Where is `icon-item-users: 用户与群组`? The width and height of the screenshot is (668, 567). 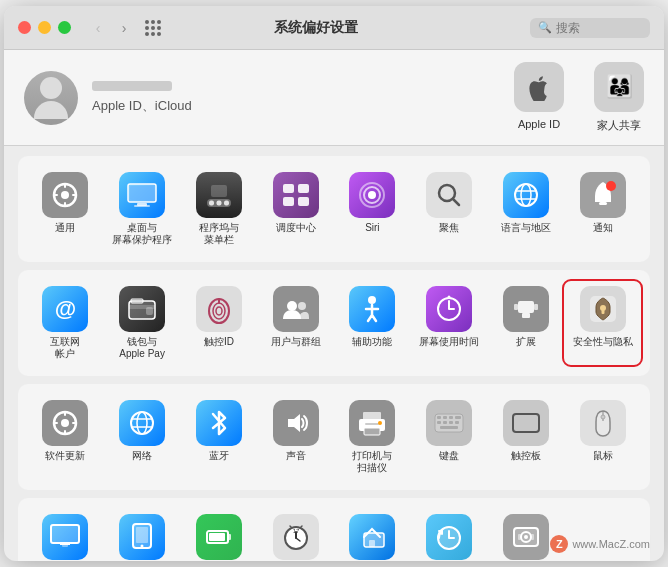
icon-item-users: 用户与群组 is located at coordinates (296, 323).